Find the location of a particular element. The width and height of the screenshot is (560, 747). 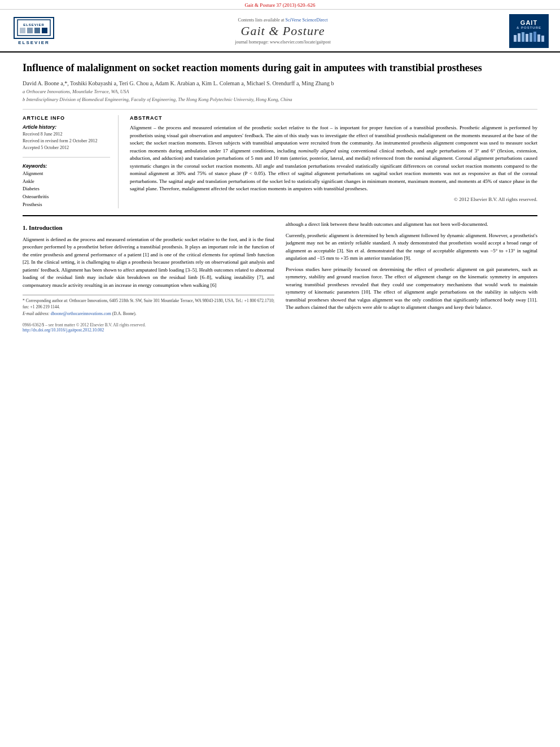

journal-homepage: journal homepage: www.elsevier.com/locat… is located at coordinates (283, 42).